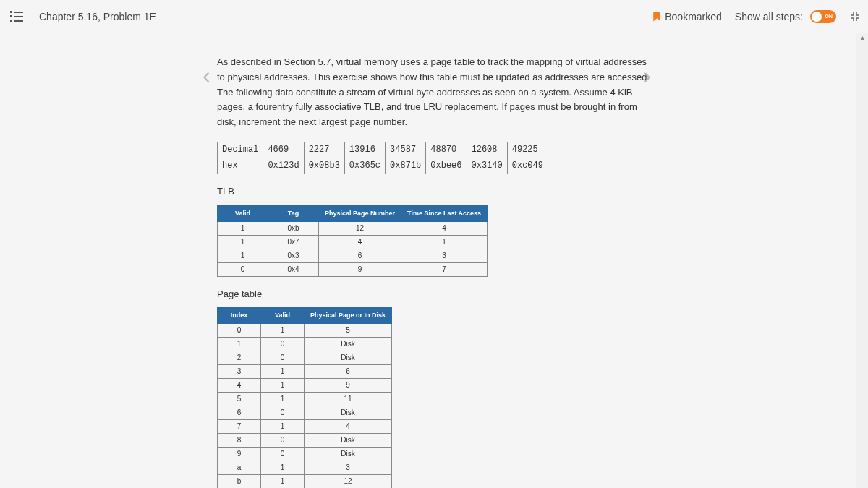  I want to click on bookmark-icon, so click(657, 17).